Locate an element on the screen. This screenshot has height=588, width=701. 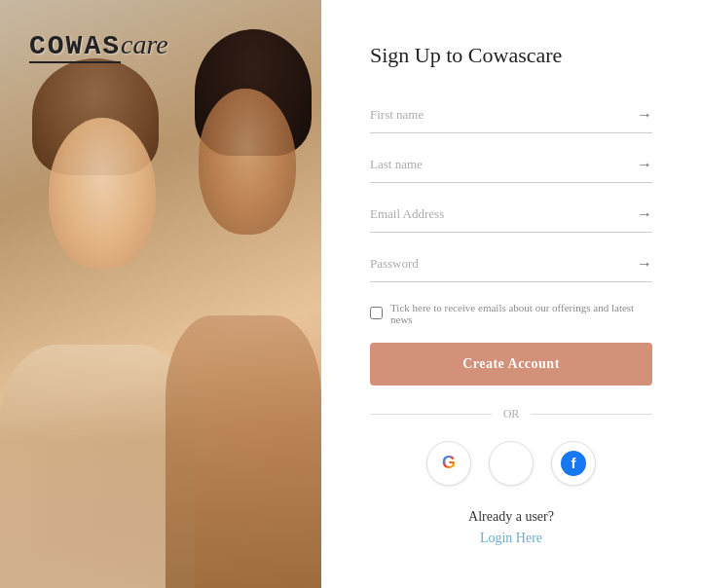
last-name-group: → is located at coordinates (511, 165).